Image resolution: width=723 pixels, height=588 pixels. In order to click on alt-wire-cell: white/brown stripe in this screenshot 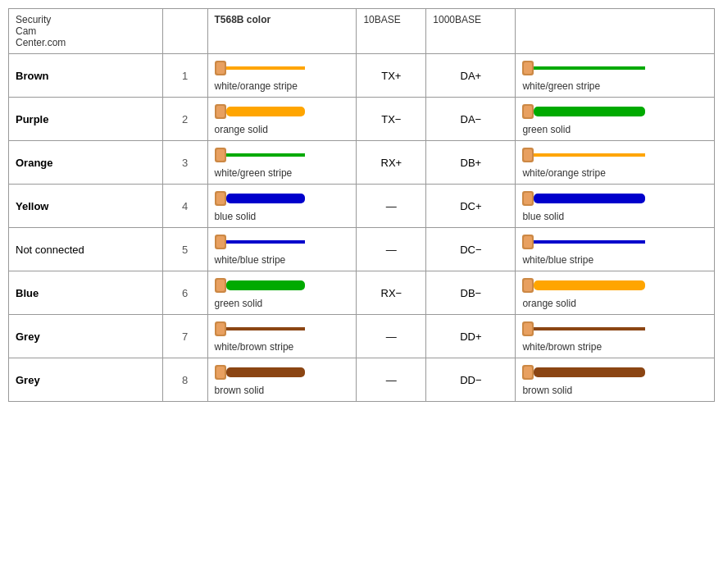, I will do `click(615, 336)`.